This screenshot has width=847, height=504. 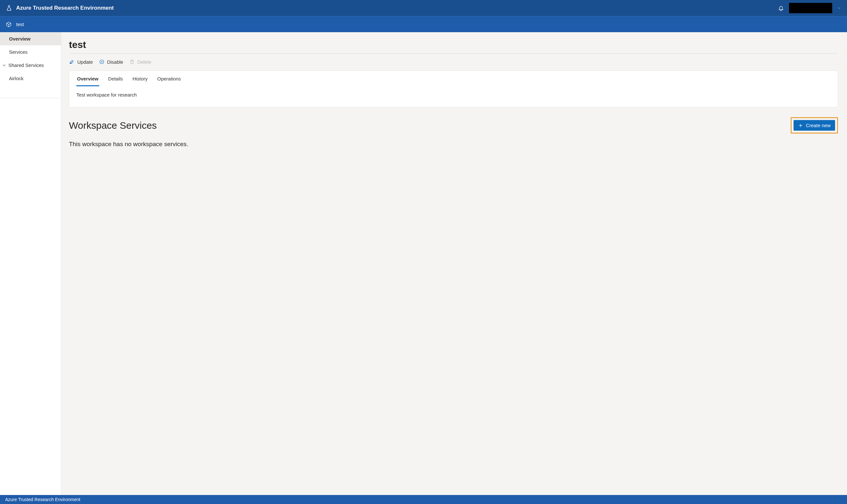 What do you see at coordinates (31, 39) in the screenshot?
I see `sidebar-item-overview: Overview` at bounding box center [31, 39].